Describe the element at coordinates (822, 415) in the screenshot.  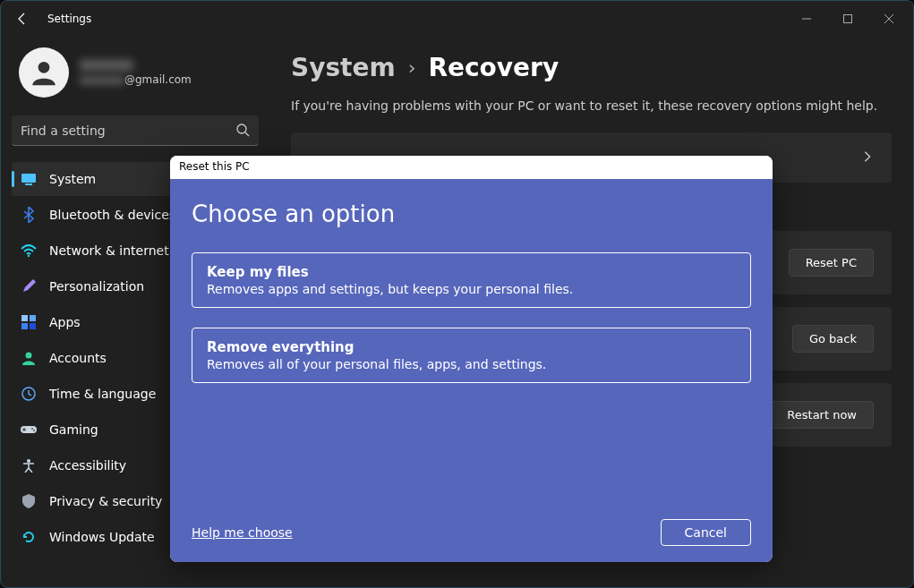
I see `restart-now-button: Restart now` at that location.